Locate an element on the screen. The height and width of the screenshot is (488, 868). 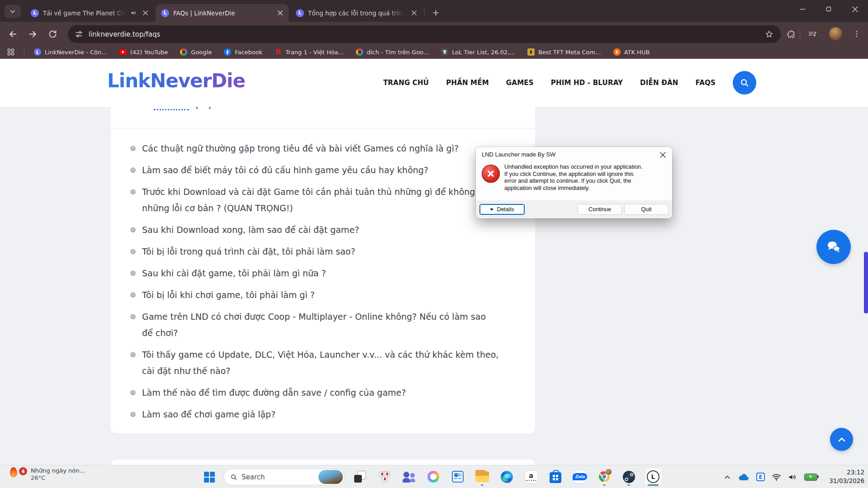
faq-item: Tôi bị lỗi khi chơi game, tôi phải làm g… is located at coordinates (325, 295).